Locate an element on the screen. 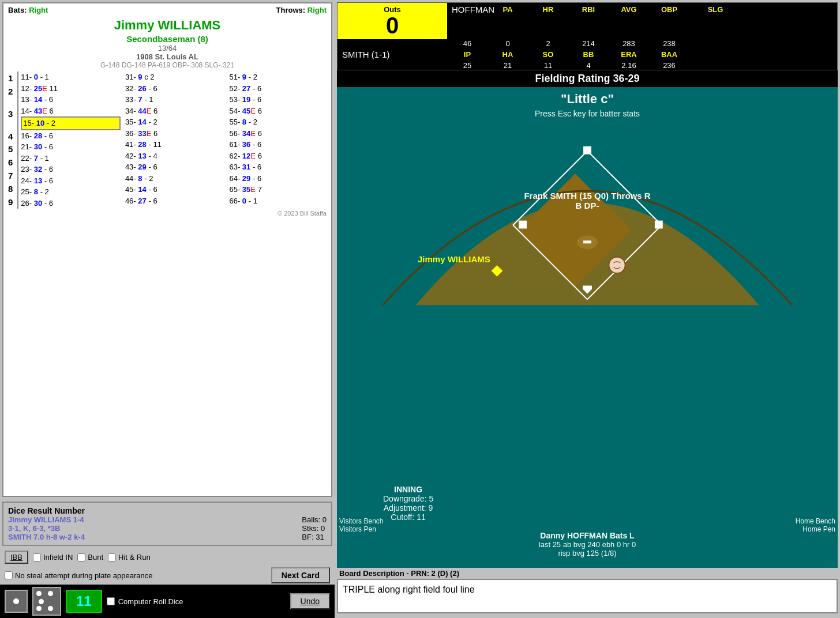 The height and width of the screenshot is (618, 840). card-row-14: 14- 43E 6 is located at coordinates (70, 111).